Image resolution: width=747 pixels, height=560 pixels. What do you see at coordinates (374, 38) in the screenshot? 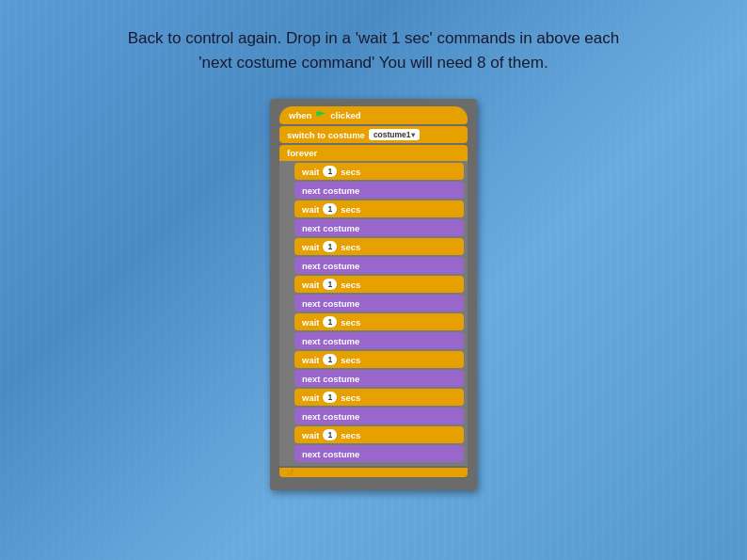
I see `instruction-line1: Back to control again. Drop in a 'wait 1…` at bounding box center [374, 38].